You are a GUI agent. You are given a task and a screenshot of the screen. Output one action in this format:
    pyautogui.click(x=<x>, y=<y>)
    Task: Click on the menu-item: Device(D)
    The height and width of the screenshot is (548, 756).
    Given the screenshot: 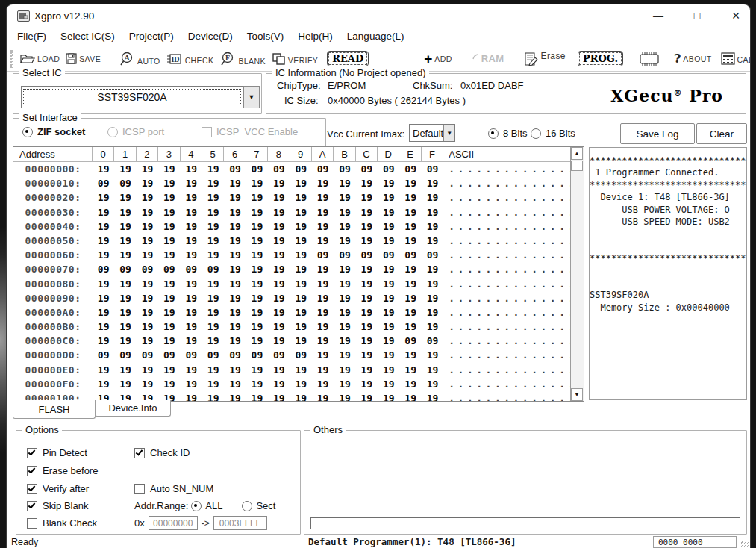 What is the action you would take?
    pyautogui.click(x=210, y=36)
    